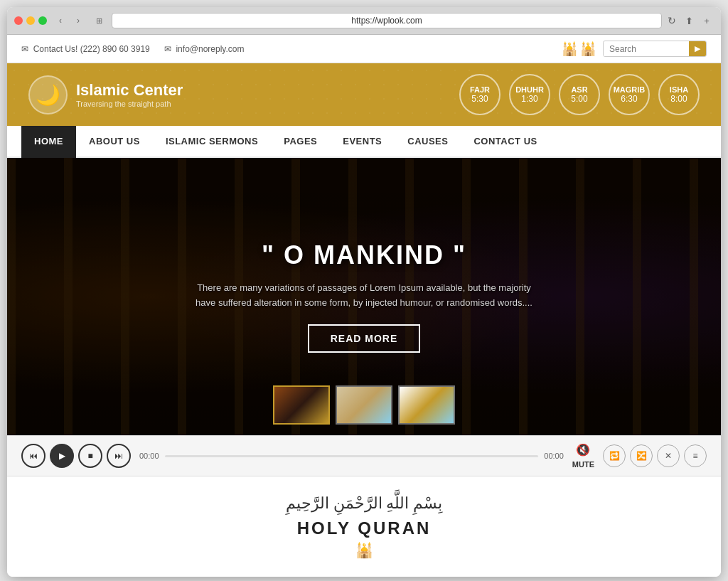  Describe the element at coordinates (579, 95) in the screenshot. I see `prayer-times: FAJR 5:30 DHUHR 1:30 ASR 5:00 MAGRIB 6:3…` at that location.